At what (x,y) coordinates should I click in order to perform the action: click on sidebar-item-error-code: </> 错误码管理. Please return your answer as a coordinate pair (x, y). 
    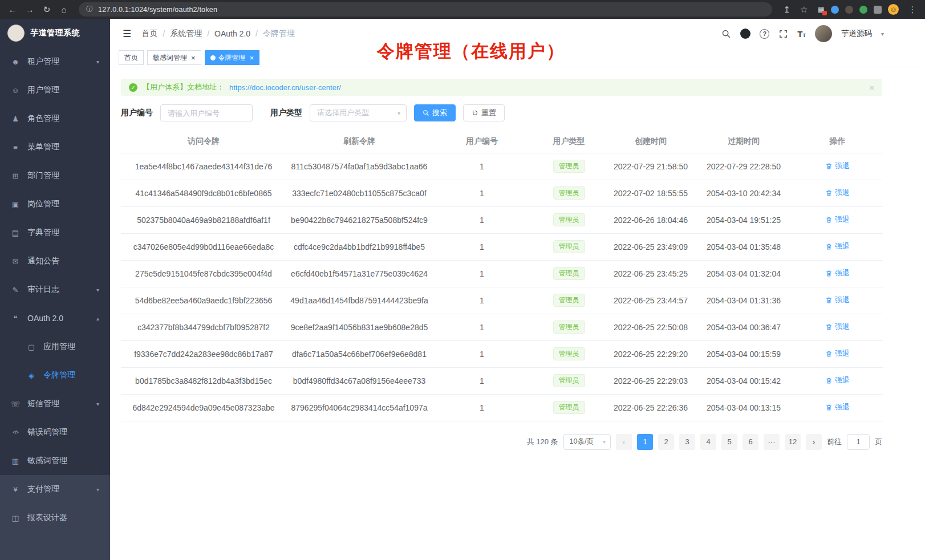
    Looking at the image, I should click on (55, 432).